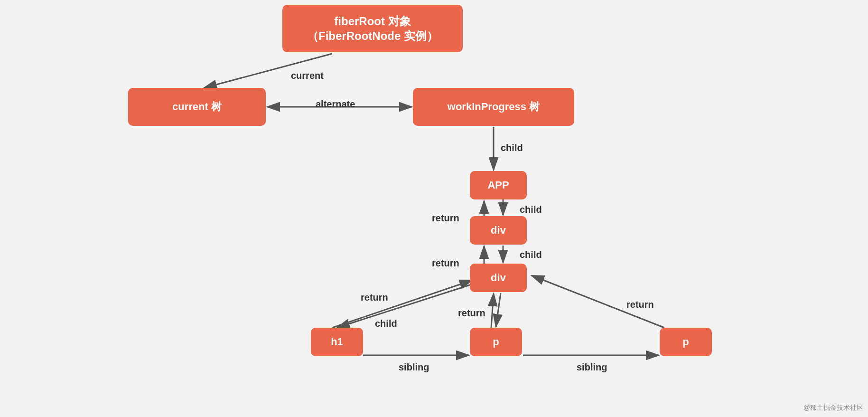  What do you see at coordinates (446, 263) in the screenshot?
I see `return-label-2: return` at bounding box center [446, 263].